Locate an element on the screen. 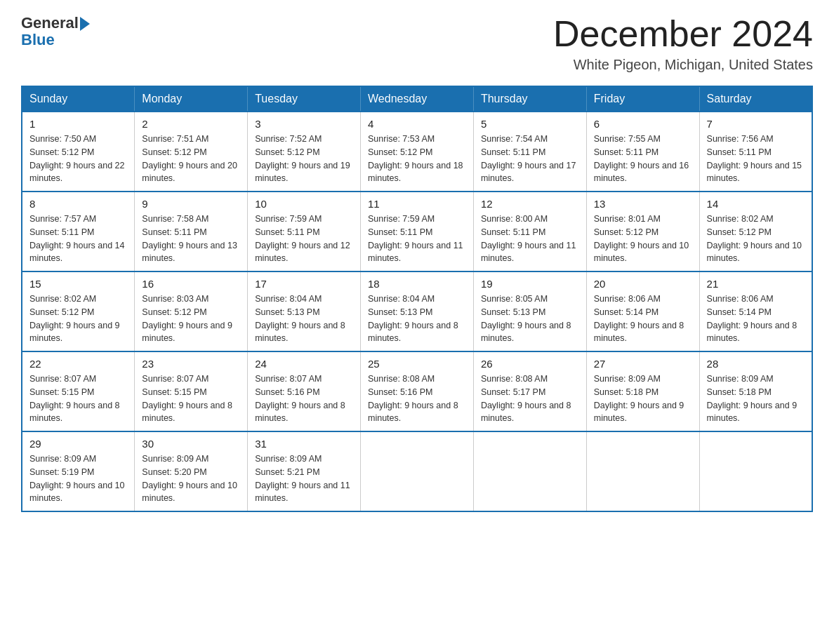  calendar-week-4: 22 Sunrise: 8:07 AMSunset: 5:15 PMDaylig… is located at coordinates (417, 391).